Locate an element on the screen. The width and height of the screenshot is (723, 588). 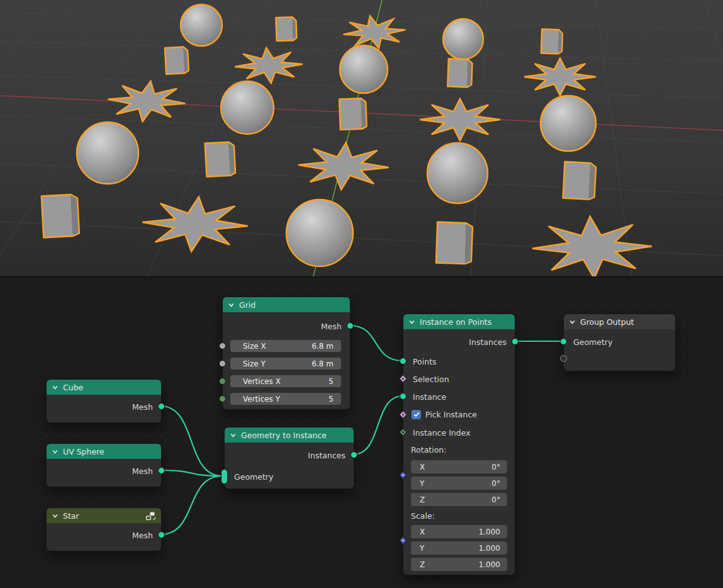
node-title: UV Sphere is located at coordinates (109, 452).